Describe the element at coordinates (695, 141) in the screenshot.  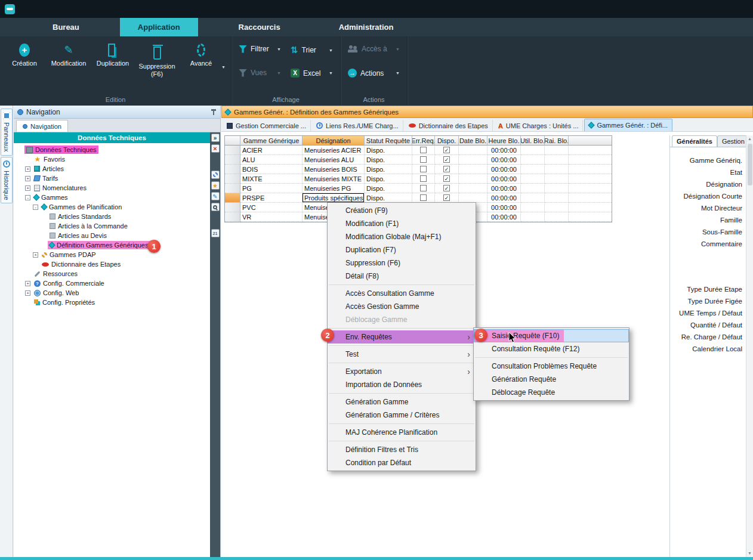
I see `properties-tab: Généralités` at that location.